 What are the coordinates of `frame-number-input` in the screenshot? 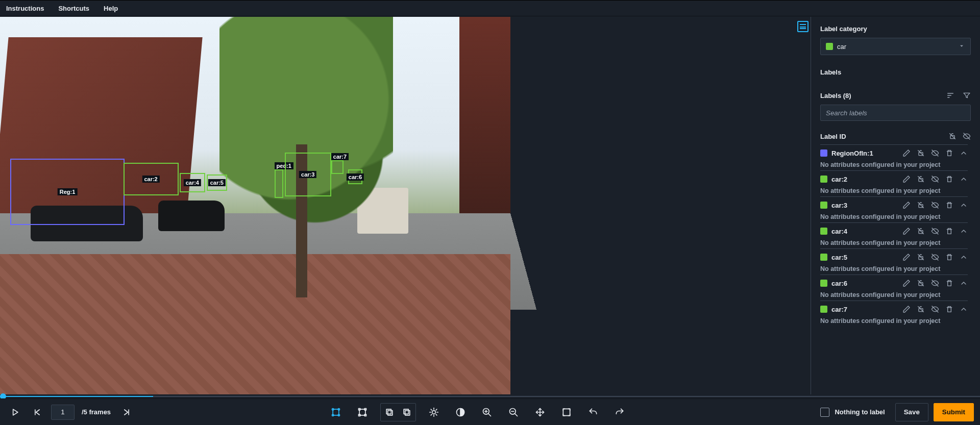 It's located at (63, 412).